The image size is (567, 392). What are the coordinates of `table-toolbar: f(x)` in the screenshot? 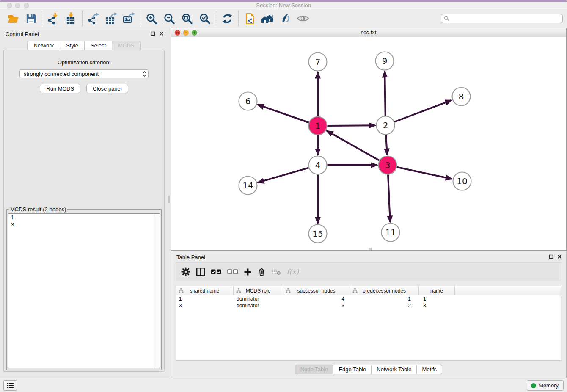 It's located at (369, 272).